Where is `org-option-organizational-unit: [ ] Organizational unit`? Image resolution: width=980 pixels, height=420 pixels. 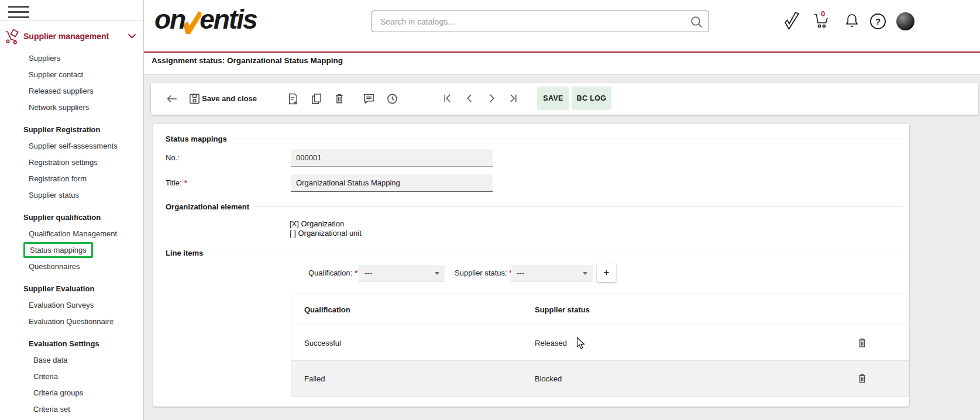
org-option-organizational-unit: [ ] Organizational unit is located at coordinates (325, 233).